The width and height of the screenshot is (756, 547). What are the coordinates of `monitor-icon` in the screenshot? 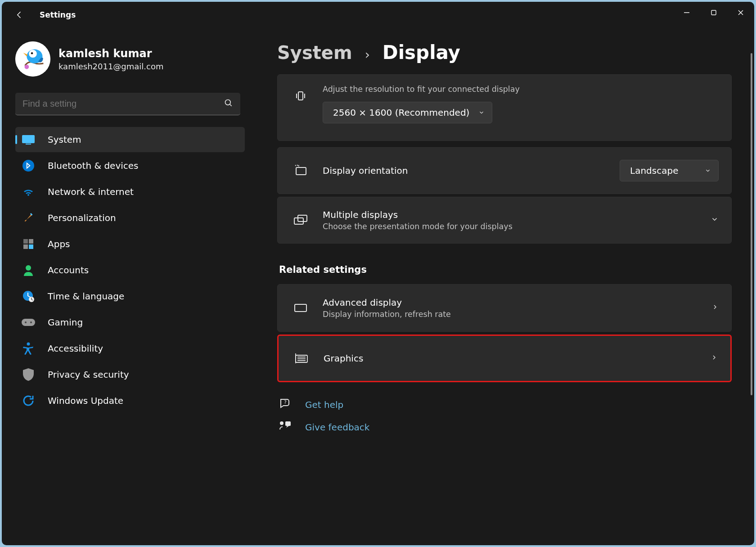 It's located at (301, 308).